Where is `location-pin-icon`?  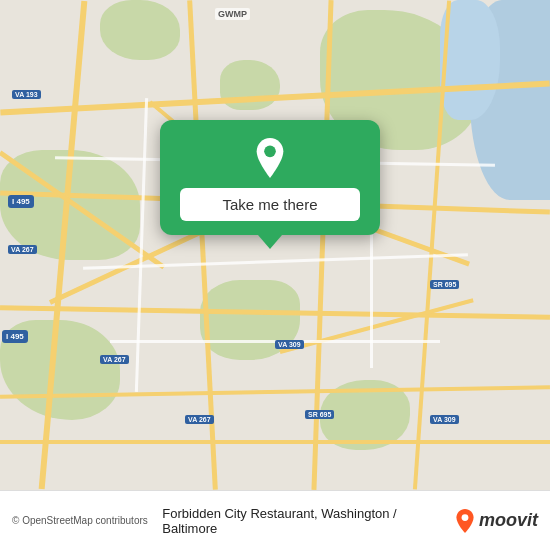
location-pin-icon is located at coordinates (270, 158).